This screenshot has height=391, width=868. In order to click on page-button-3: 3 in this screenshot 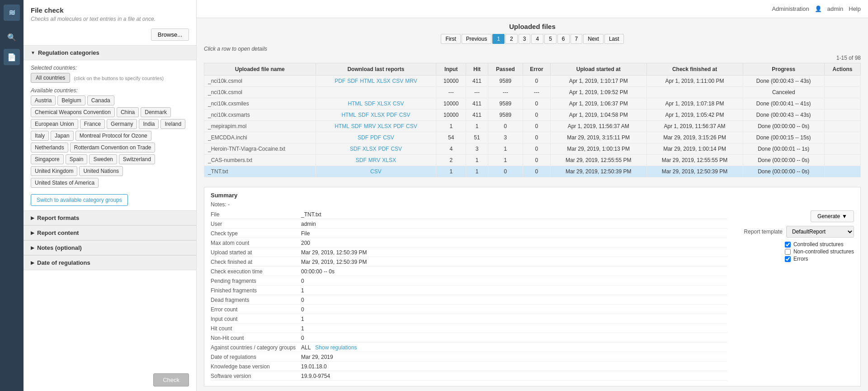, I will do `click(524, 39)`.